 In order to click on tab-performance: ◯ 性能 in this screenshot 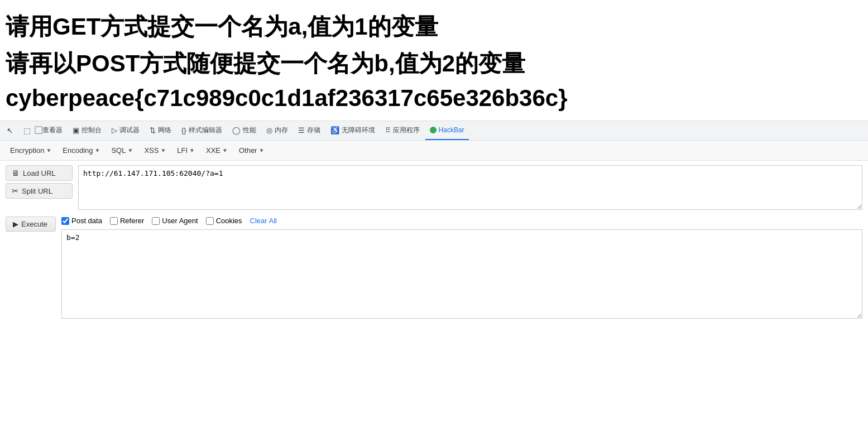, I will do `click(244, 131)`.